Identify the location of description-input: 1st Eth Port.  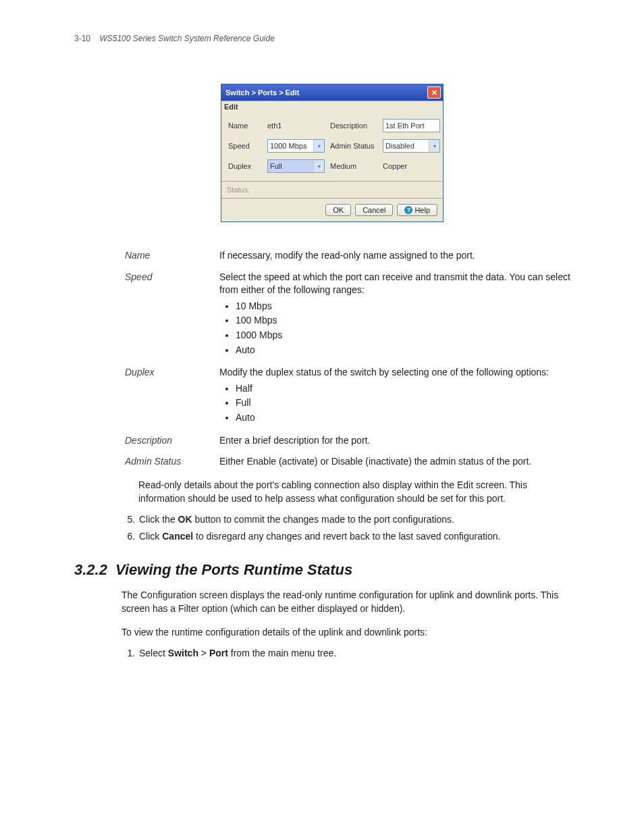
(412, 126).